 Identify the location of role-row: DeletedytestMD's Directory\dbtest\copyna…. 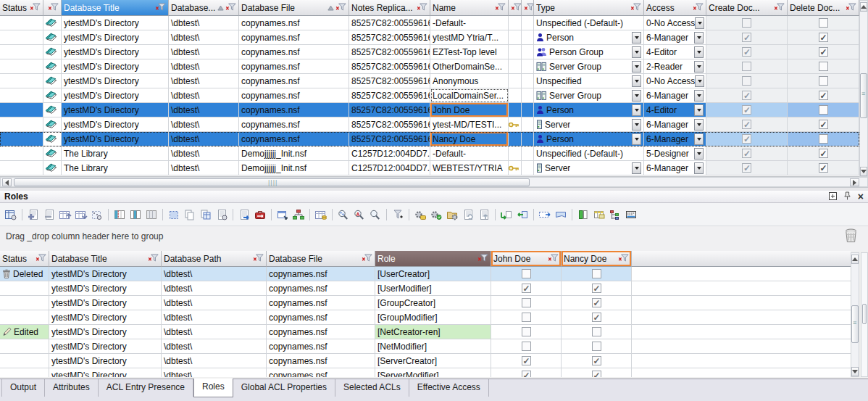
(425, 274).